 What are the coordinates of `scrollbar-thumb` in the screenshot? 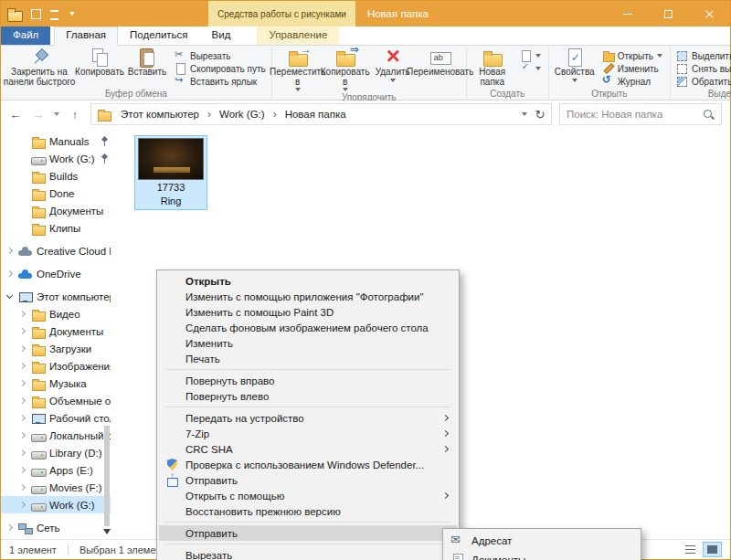 It's located at (107, 476).